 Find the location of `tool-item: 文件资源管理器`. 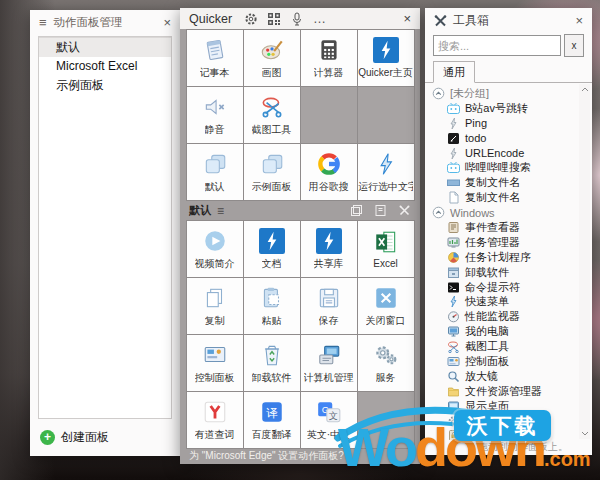

tool-item: 文件资源管理器 is located at coordinates (504, 392).